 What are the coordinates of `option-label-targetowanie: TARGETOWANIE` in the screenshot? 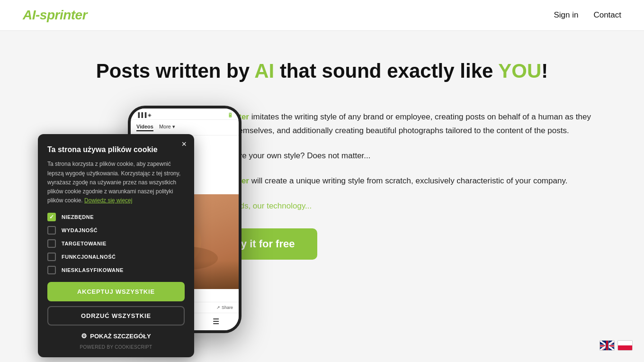 It's located at (84, 244).